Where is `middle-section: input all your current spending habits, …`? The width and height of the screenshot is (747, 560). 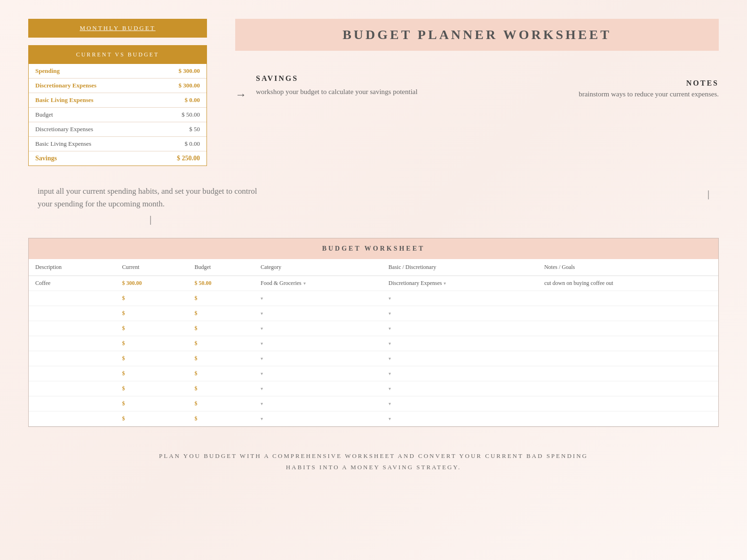
middle-section: input all your current spending habits, … is located at coordinates (374, 207).